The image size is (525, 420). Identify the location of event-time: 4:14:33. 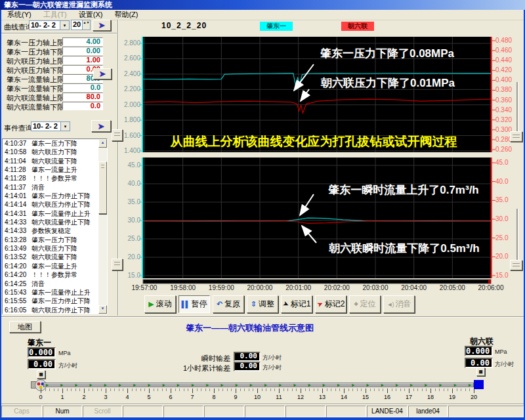
(17, 231).